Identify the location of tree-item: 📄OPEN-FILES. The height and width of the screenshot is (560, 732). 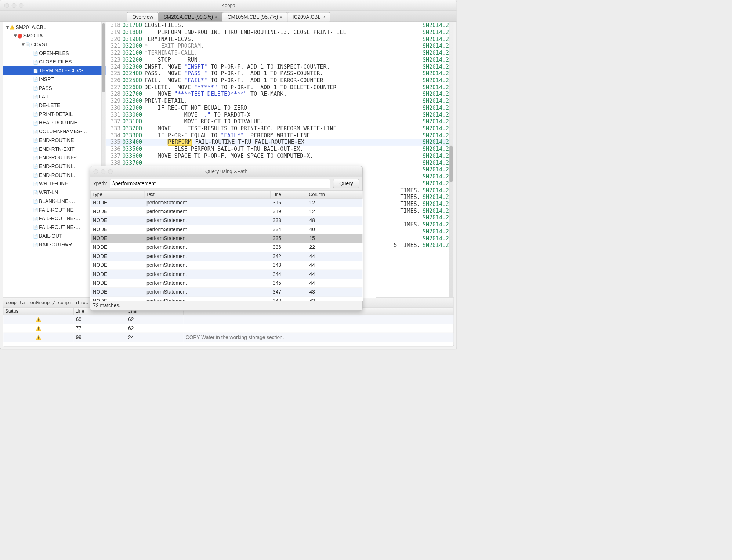
(55, 54).